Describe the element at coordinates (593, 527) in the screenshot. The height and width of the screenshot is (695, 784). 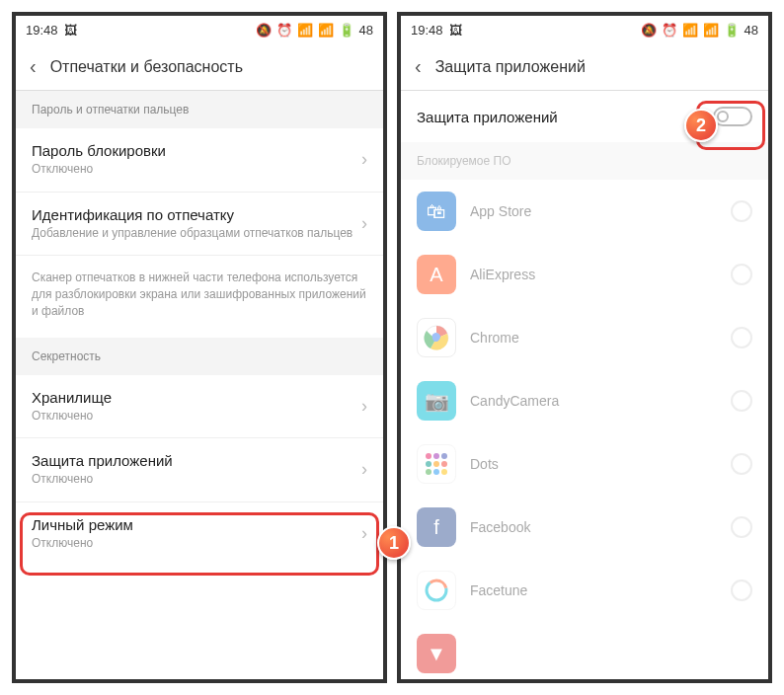
I see `app-name: Facebook` at that location.